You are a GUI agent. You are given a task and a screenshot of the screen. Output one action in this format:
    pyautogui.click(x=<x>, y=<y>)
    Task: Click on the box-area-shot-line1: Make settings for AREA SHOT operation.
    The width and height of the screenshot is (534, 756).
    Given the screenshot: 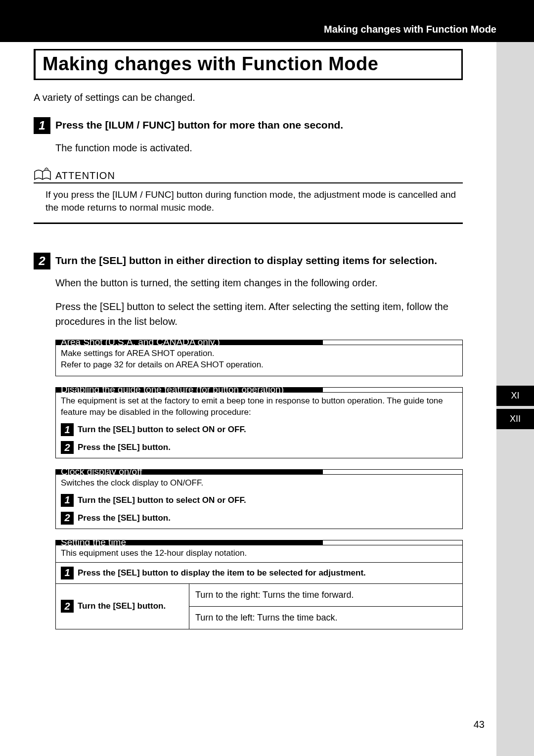 What is the action you would take?
    pyautogui.click(x=259, y=354)
    